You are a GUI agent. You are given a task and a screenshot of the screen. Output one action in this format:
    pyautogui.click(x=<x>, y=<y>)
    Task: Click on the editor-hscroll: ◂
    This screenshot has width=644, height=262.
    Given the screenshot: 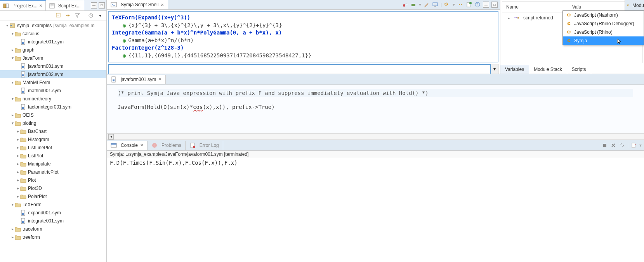 What is the action you would take?
    pyautogui.click(x=375, y=136)
    